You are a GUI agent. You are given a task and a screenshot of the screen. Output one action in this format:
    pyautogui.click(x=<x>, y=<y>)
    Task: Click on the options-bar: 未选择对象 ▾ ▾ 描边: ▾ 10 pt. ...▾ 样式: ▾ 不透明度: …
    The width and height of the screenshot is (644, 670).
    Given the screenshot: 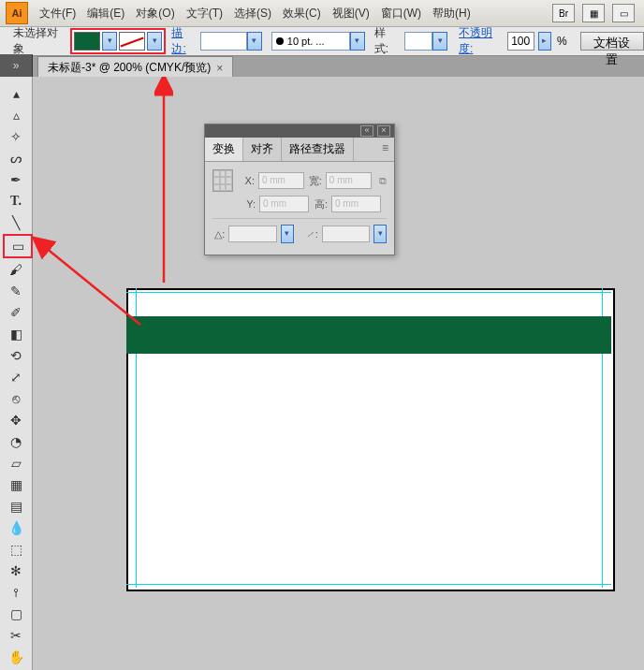 What is the action you would take?
    pyautogui.click(x=322, y=41)
    